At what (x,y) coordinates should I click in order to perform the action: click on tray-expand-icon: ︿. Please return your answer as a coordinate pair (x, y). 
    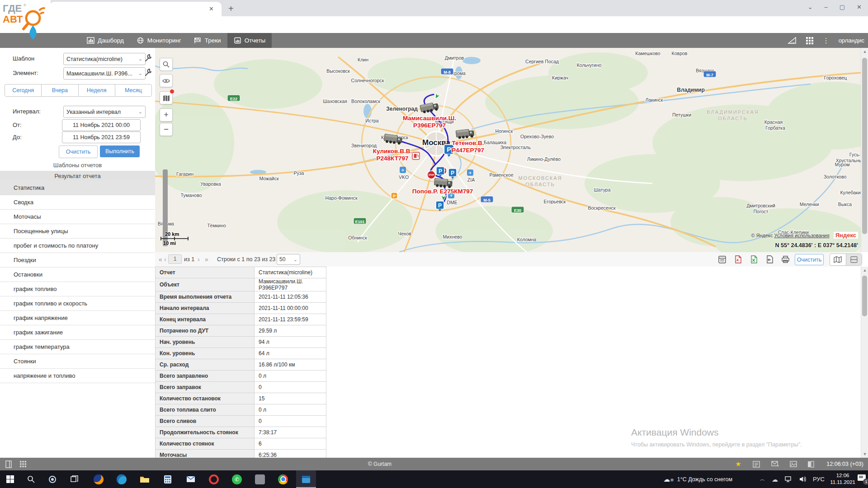
    Looking at the image, I should click on (762, 479).